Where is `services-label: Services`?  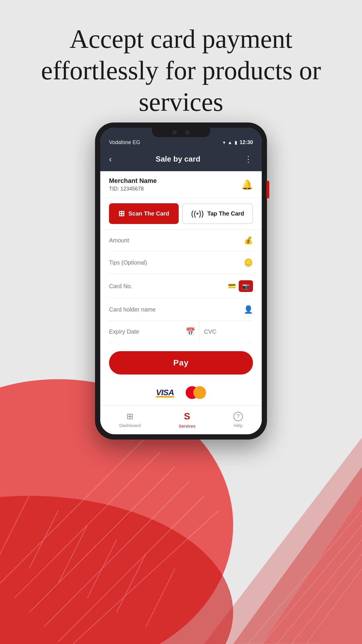
services-label: Services is located at coordinates (187, 426).